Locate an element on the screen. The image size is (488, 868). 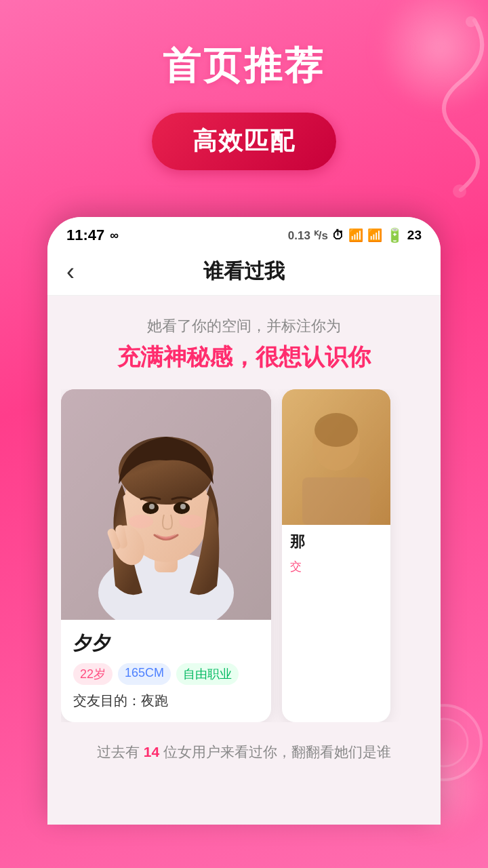
footer-suffix: 位女用户来看过你，翻翻看她们是谁 is located at coordinates (275, 751).